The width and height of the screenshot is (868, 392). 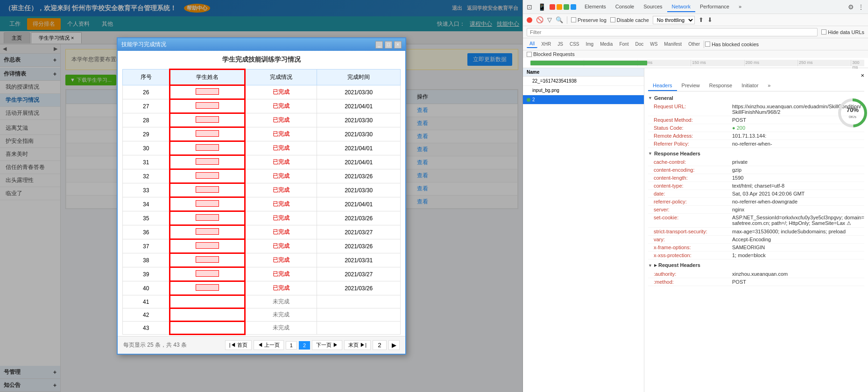 What do you see at coordinates (261, 315) in the screenshot?
I see `modal-table-row: 42未完成` at bounding box center [261, 315].